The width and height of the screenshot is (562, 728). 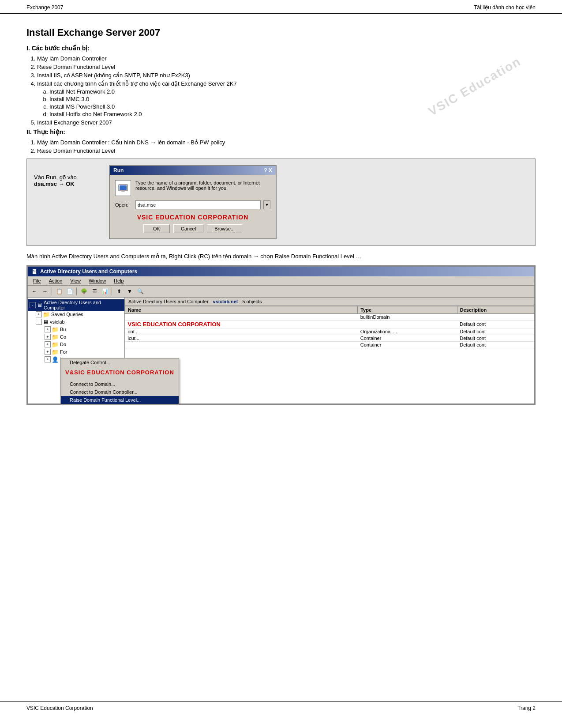 What do you see at coordinates (37, 281) in the screenshot?
I see `menu-item-file: File` at bounding box center [37, 281].